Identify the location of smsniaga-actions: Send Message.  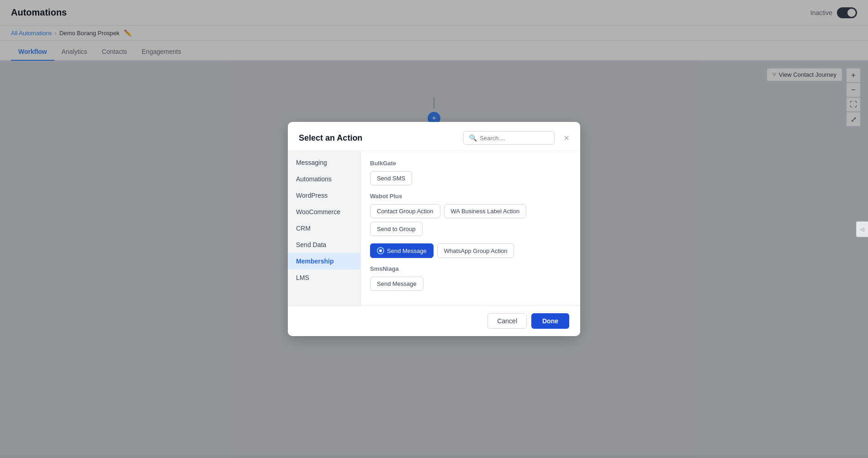
(471, 284).